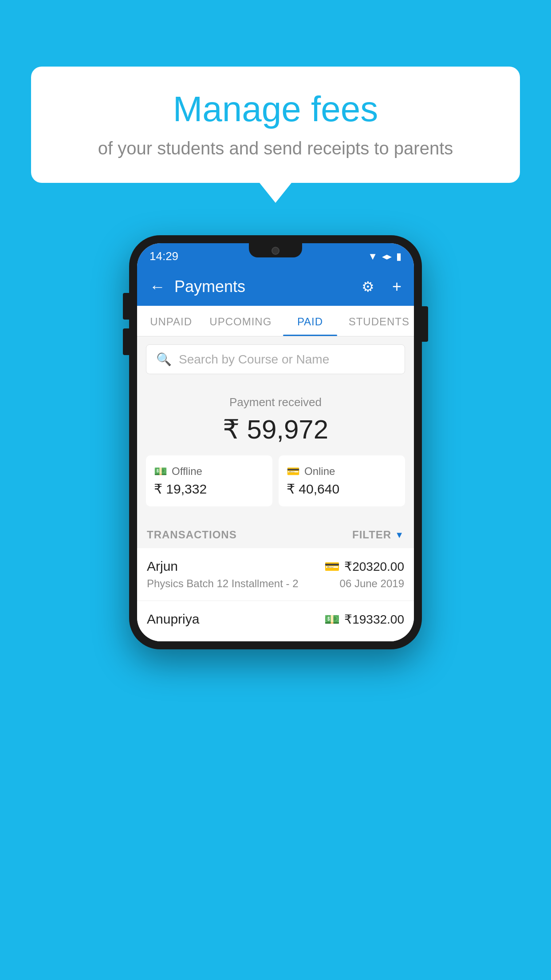 The width and height of the screenshot is (551, 980). Describe the element at coordinates (276, 109) in the screenshot. I see `bubble-title: Manage fees` at that location.